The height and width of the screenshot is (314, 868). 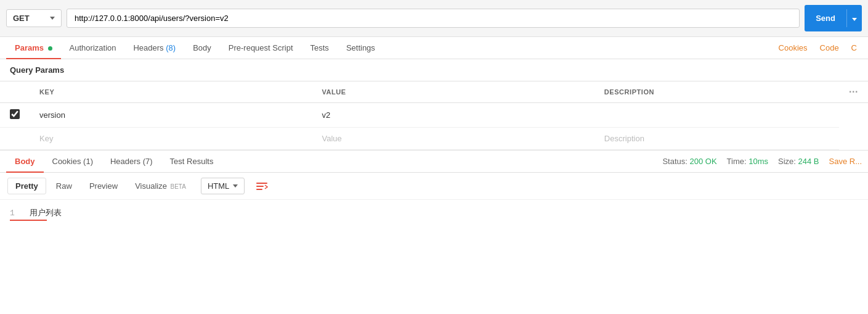 I want to click on headers-badge: (8), so click(x=171, y=48).